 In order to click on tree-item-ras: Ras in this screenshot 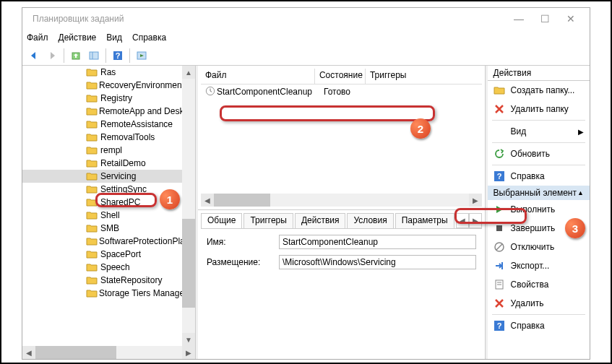, I will do `click(103, 72)`.